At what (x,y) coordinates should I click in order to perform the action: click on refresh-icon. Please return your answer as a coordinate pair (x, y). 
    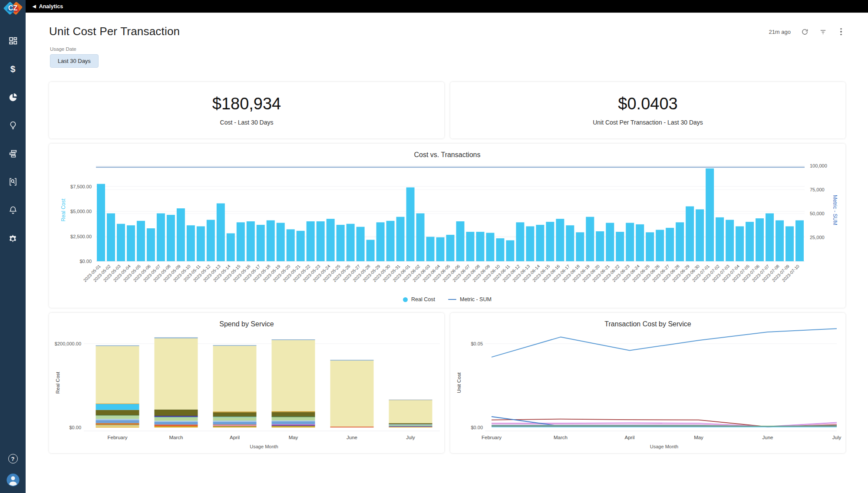
    Looking at the image, I should click on (805, 32).